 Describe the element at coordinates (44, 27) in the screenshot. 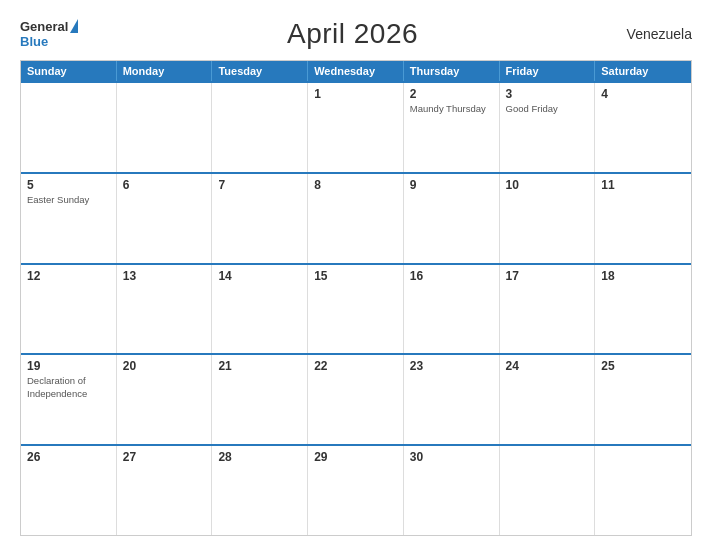

I see `logo-general-text: General` at that location.